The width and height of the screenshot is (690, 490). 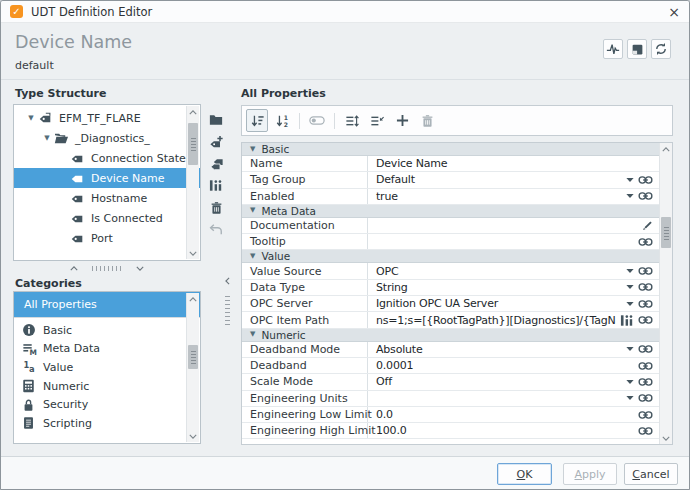 I want to click on tree-item-device-name: Device Name, so click(x=107, y=178).